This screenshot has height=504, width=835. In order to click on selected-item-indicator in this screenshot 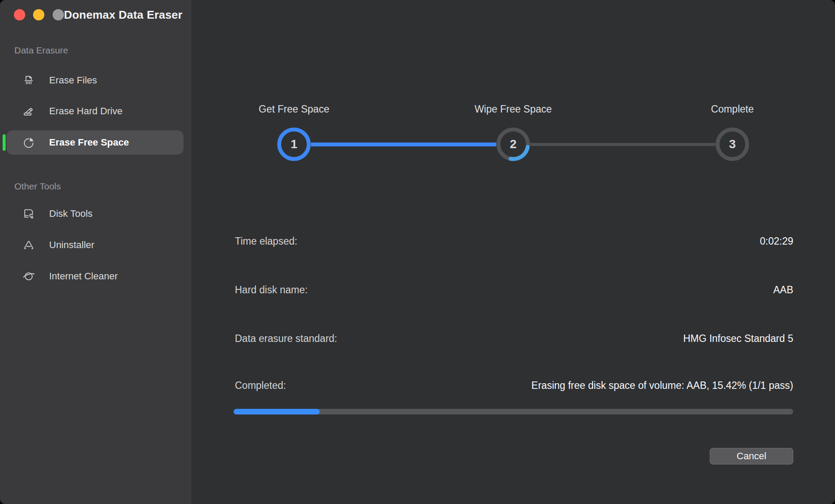, I will do `click(4, 143)`.